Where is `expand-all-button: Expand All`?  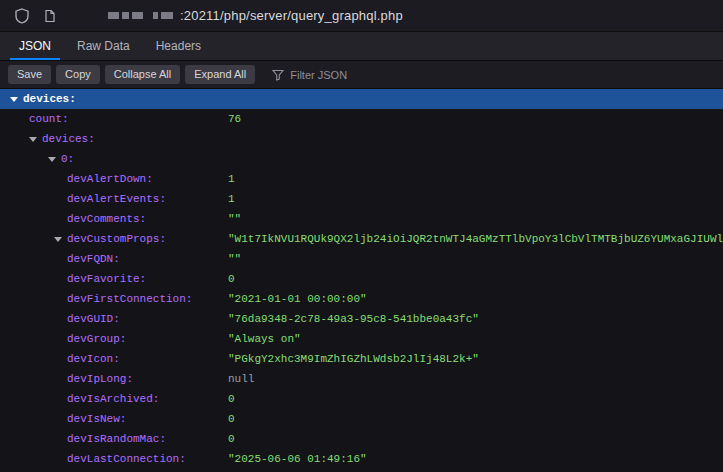 expand-all-button: Expand All is located at coordinates (220, 74).